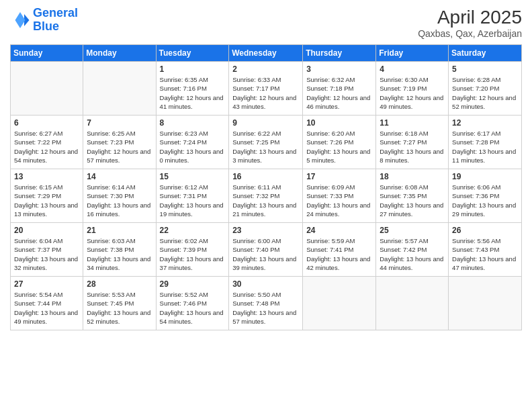 This screenshot has height=411, width=532. What do you see at coordinates (266, 308) in the screenshot?
I see `day-info: Sunrise: 5:50 AMSunset: 7:48 PMDaylight:…` at bounding box center [266, 308].